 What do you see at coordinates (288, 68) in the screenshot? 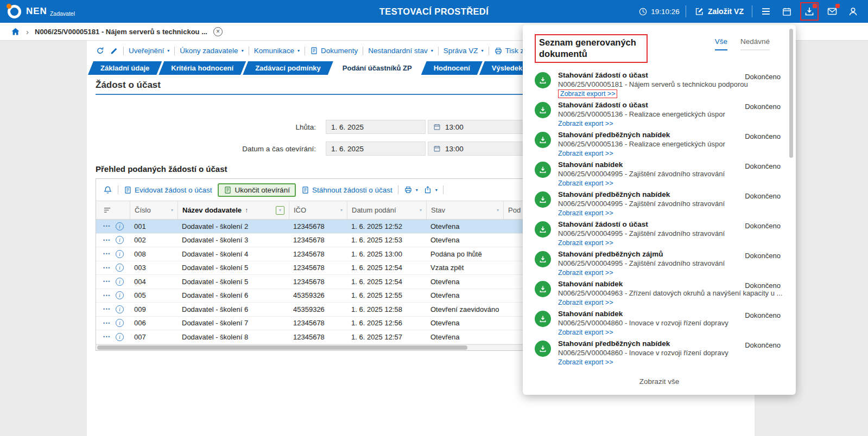
I see `tab-zadavaci-podminky: Zadávací podmínky` at bounding box center [288, 68].